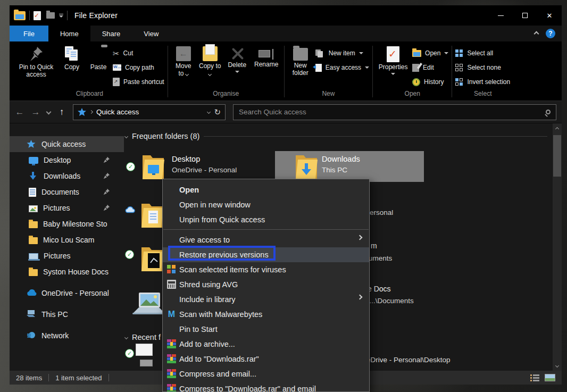  Describe the element at coordinates (112, 34) in the screenshot. I see `tab-share: Share` at that location.